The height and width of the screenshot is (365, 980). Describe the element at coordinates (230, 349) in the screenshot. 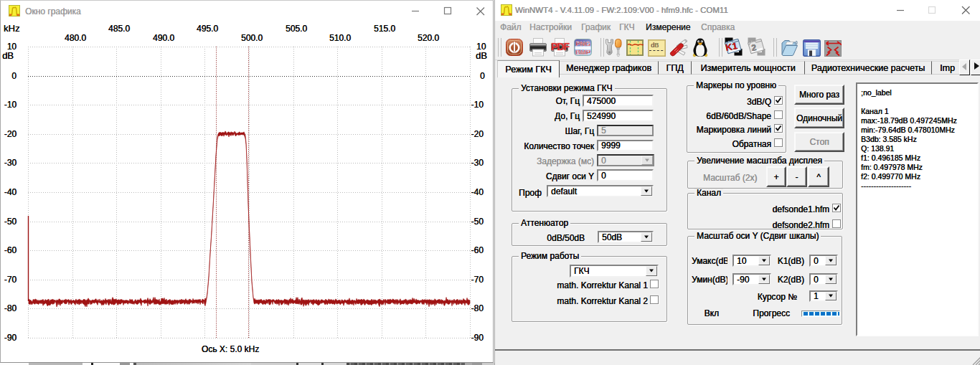

I see `svg-text: Ось X: 5.0 kHz` at that location.